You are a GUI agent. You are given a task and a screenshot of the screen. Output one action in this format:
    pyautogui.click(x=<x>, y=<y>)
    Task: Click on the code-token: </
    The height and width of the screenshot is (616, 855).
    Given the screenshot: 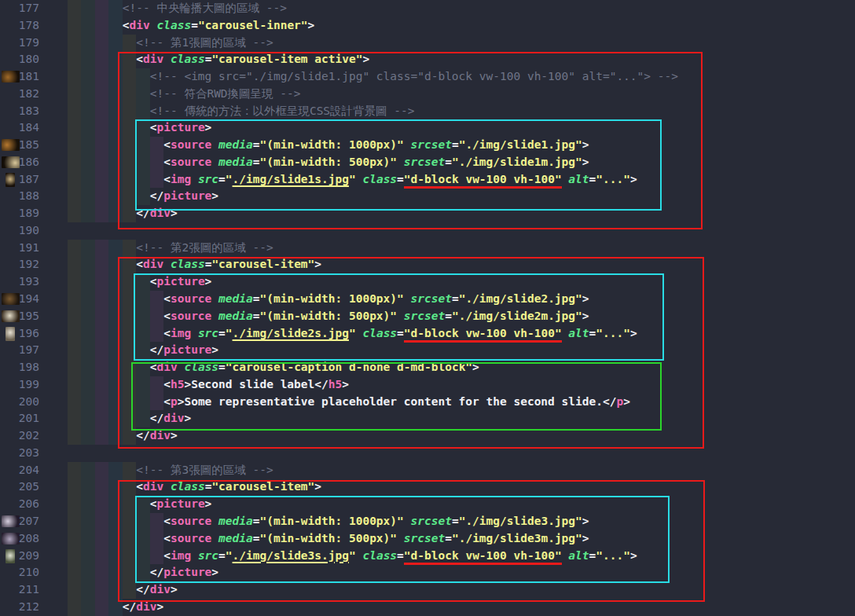 What is the action you would take?
    pyautogui.click(x=157, y=350)
    